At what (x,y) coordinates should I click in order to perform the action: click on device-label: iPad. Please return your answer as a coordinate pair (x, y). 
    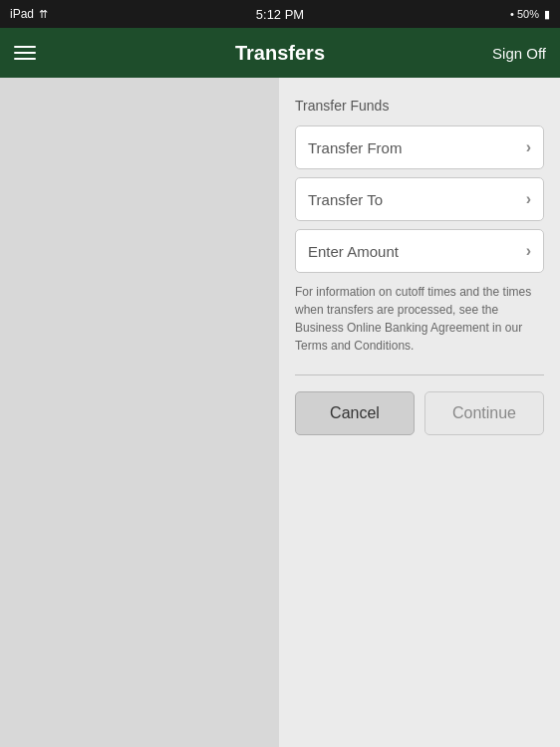
    Looking at the image, I should click on (22, 14).